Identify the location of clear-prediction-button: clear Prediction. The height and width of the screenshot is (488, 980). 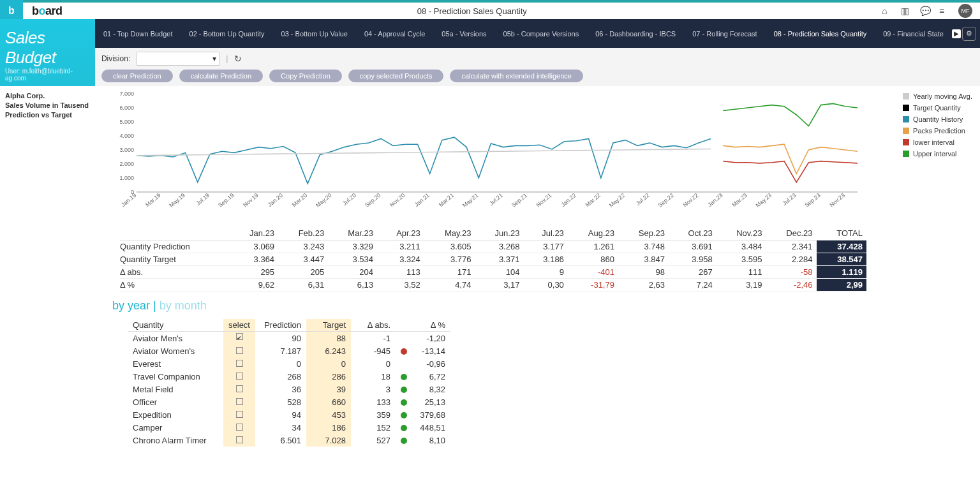
(137, 76).